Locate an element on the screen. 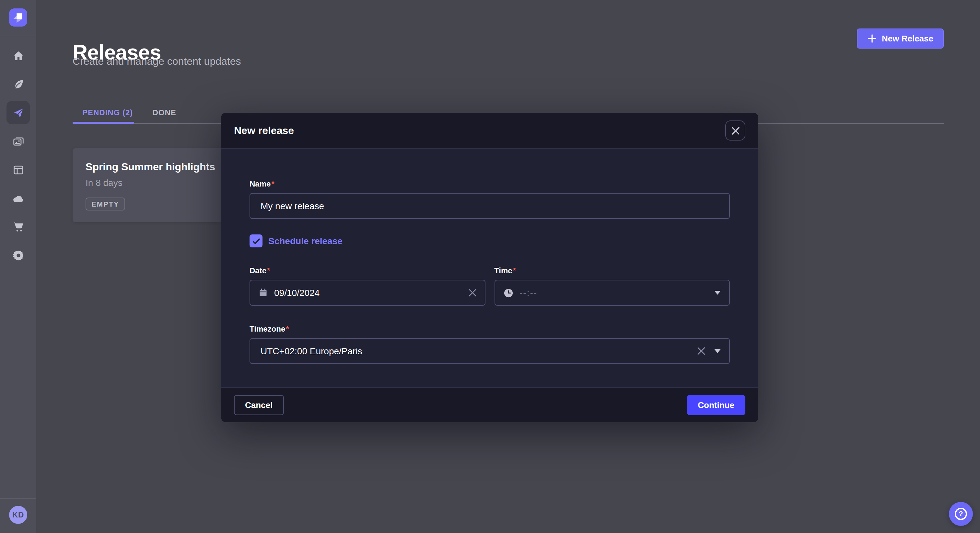 This screenshot has height=533, width=980. date-time-row: Date* 09/10/2024 is located at coordinates (490, 285).